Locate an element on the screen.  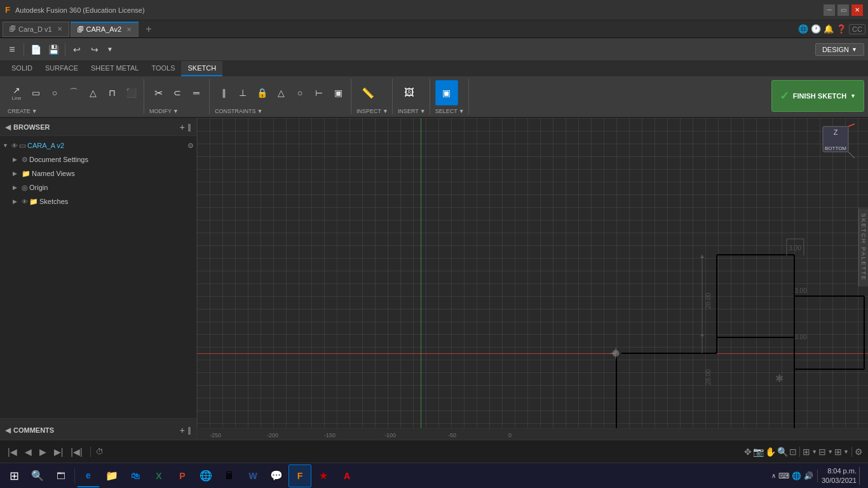
comments-more: ‖ is located at coordinates (189, 430).